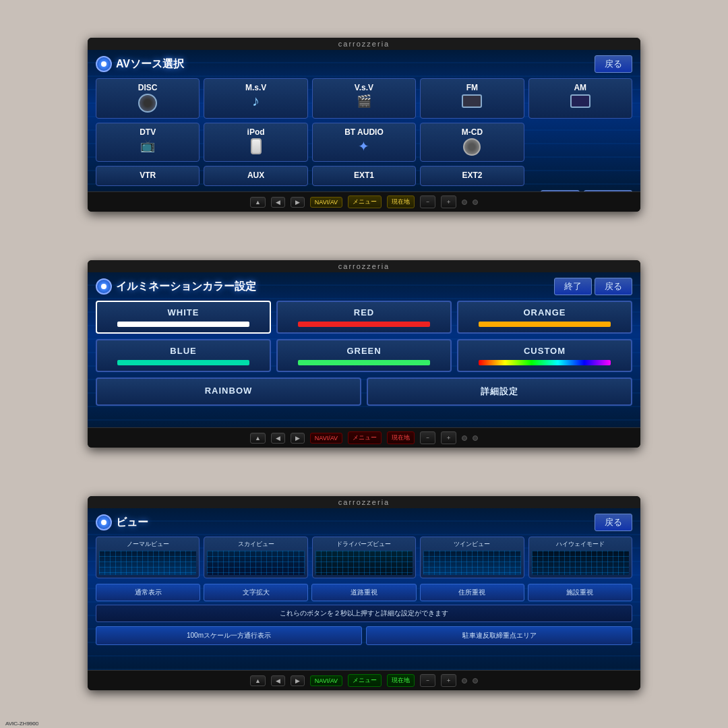 The width and height of the screenshot is (728, 728). What do you see at coordinates (427, 438) in the screenshot?
I see `ctrl-minus-2: －` at bounding box center [427, 438].